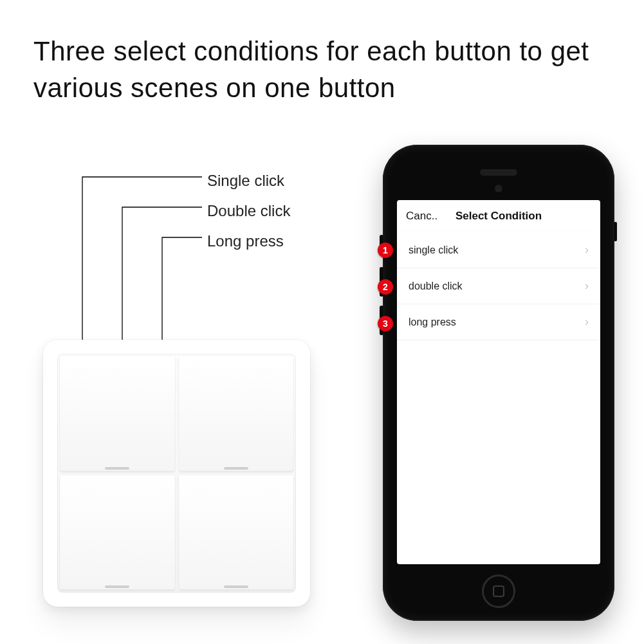 This screenshot has height=644, width=644. I want to click on callout-long-press: Long press, so click(248, 242).